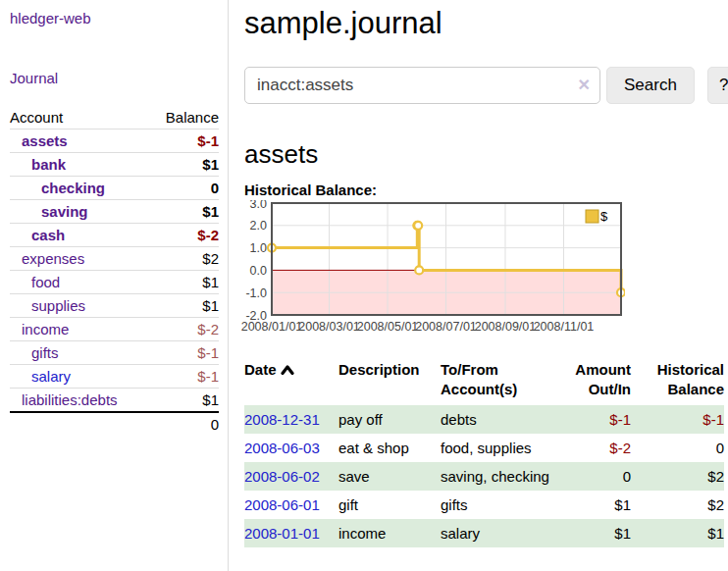  What do you see at coordinates (498, 381) in the screenshot?
I see `accounts-column-header: To/From Account(s)` at bounding box center [498, 381].